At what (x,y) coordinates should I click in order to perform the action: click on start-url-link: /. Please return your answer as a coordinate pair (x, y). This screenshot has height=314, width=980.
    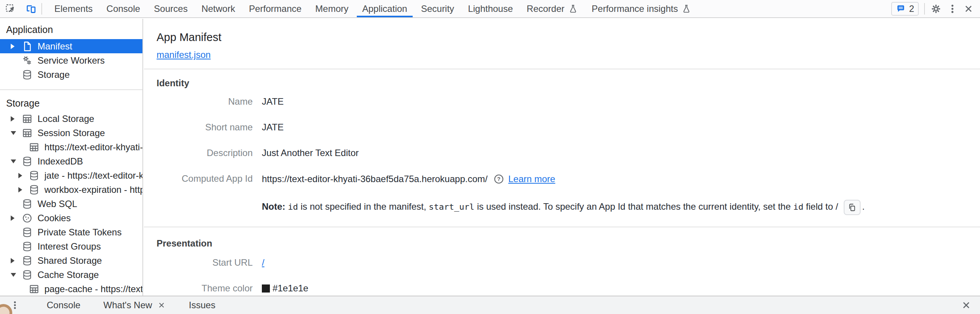
    Looking at the image, I should click on (263, 263).